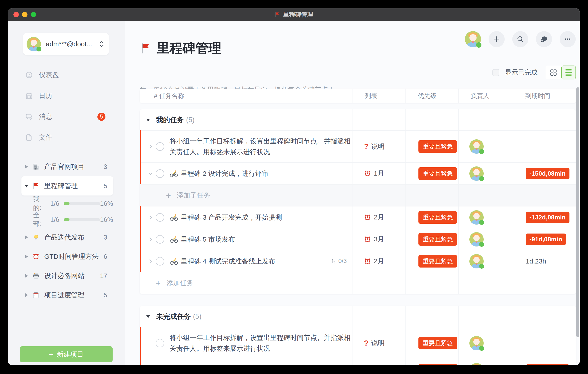  What do you see at coordinates (521, 72) in the screenshot?
I see `show-completed-label: 显示已完成` at bounding box center [521, 72].